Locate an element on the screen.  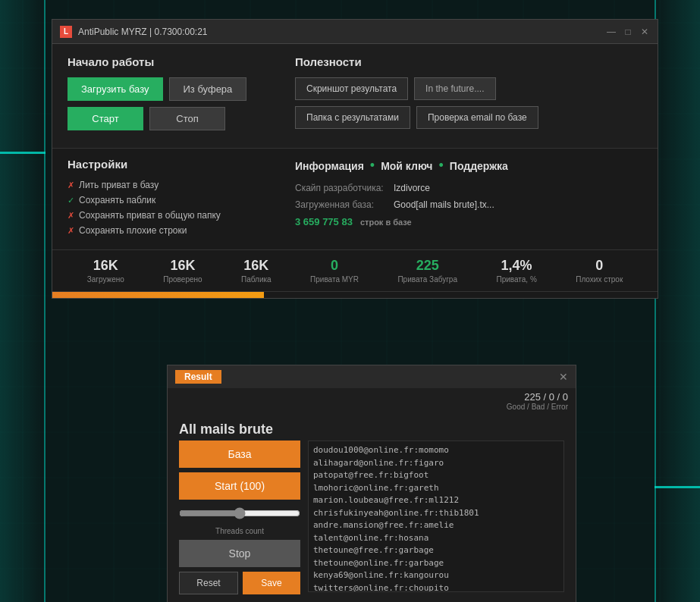
counter-value: 1,4% is located at coordinates (517, 265).